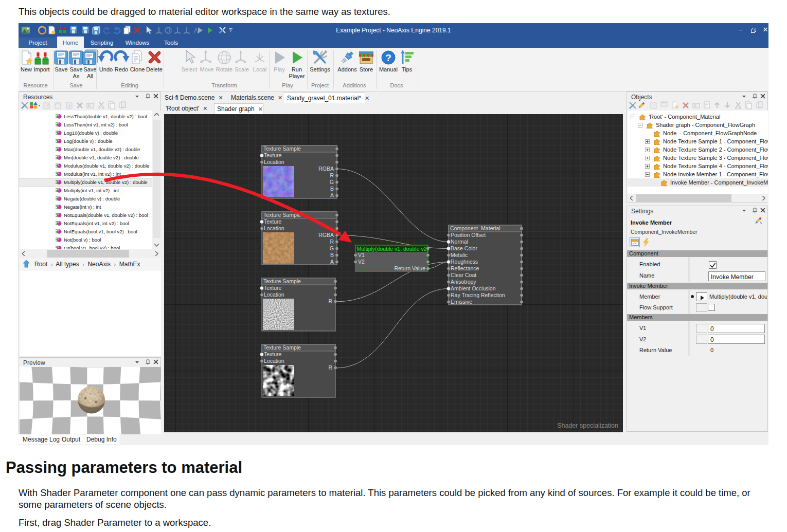 The height and width of the screenshot is (532, 787). What do you see at coordinates (464, 262) in the screenshot?
I see `svg-text: Roughness` at bounding box center [464, 262].